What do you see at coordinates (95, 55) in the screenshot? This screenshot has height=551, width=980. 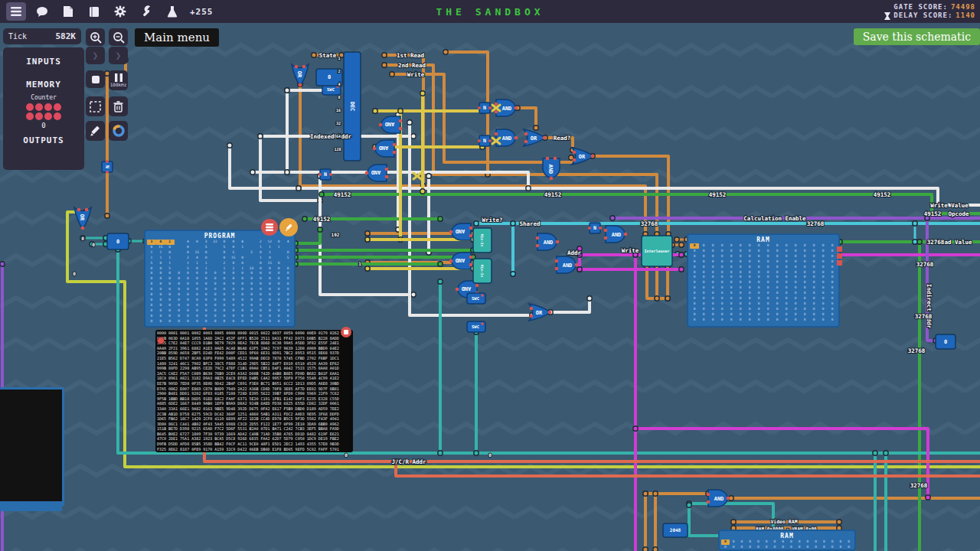 I see `step-button: ❯` at bounding box center [95, 55].